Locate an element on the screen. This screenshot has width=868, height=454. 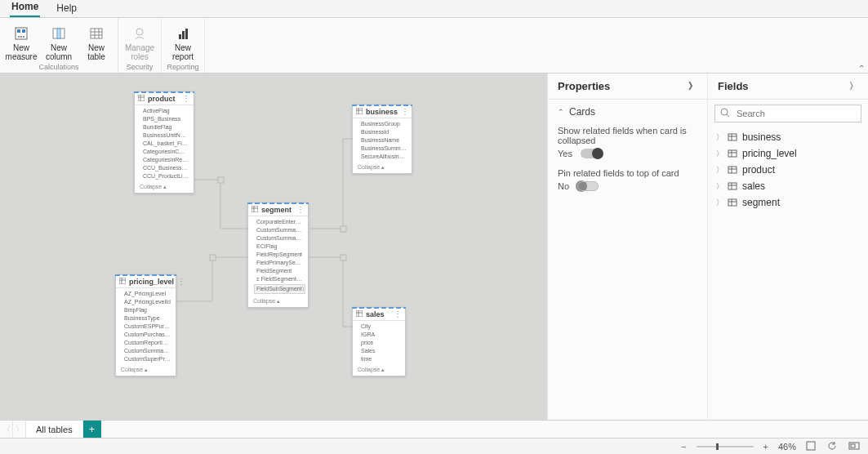
new-report-button: New report is located at coordinates (183, 42).